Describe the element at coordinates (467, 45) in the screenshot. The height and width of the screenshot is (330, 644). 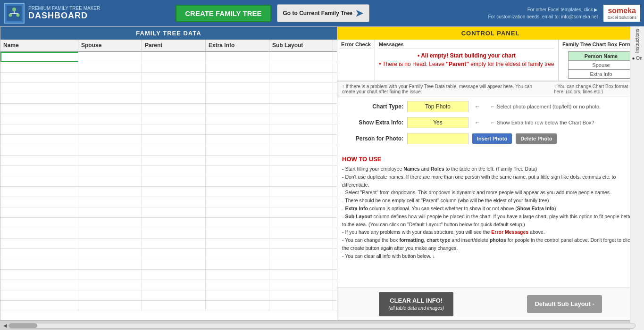
I see `messages-label: Messages` at that location.